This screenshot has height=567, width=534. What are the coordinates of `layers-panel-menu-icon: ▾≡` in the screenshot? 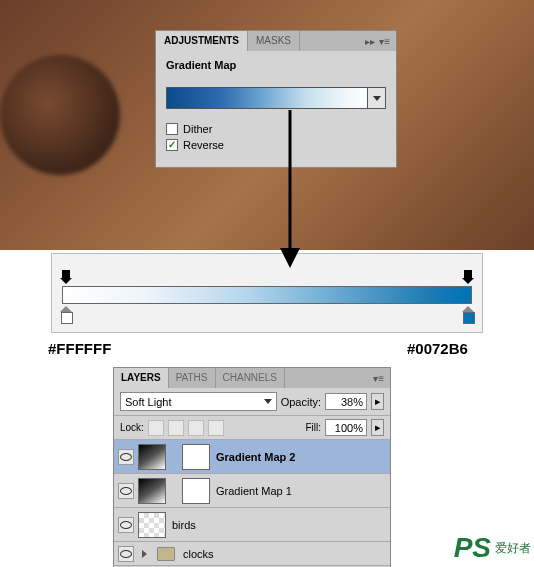 It's located at (378, 378).